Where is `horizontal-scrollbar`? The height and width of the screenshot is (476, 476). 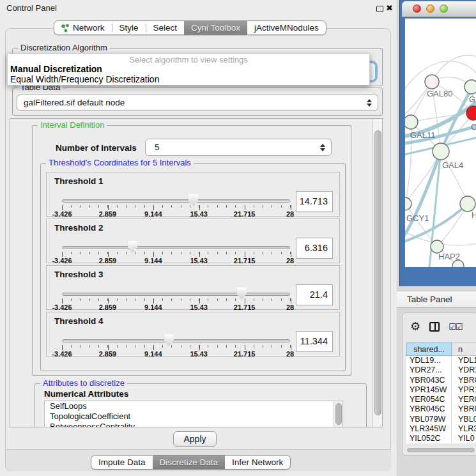
horizontal-scrollbar is located at coordinates (441, 450).